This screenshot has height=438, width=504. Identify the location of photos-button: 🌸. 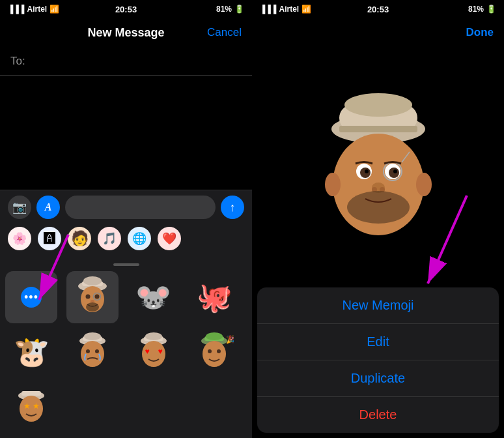
(20, 239).